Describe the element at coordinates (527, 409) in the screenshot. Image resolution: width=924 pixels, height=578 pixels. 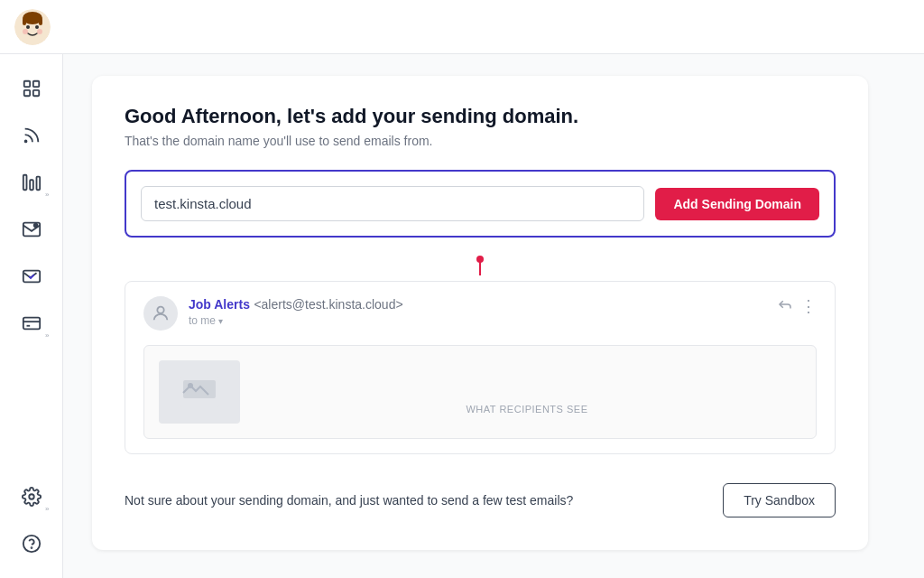
I see `recipients-label: WHAT RECIPIENTS SEE` at that location.